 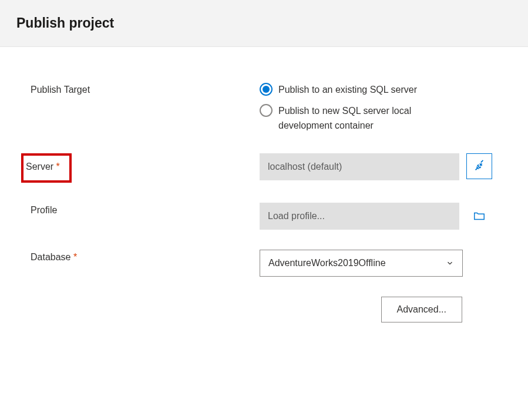 I want to click on profile-row: Profile, so click(x=264, y=216).